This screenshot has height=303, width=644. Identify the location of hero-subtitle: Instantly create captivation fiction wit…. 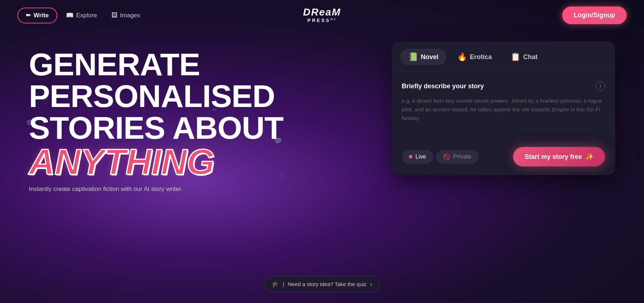
(203, 189).